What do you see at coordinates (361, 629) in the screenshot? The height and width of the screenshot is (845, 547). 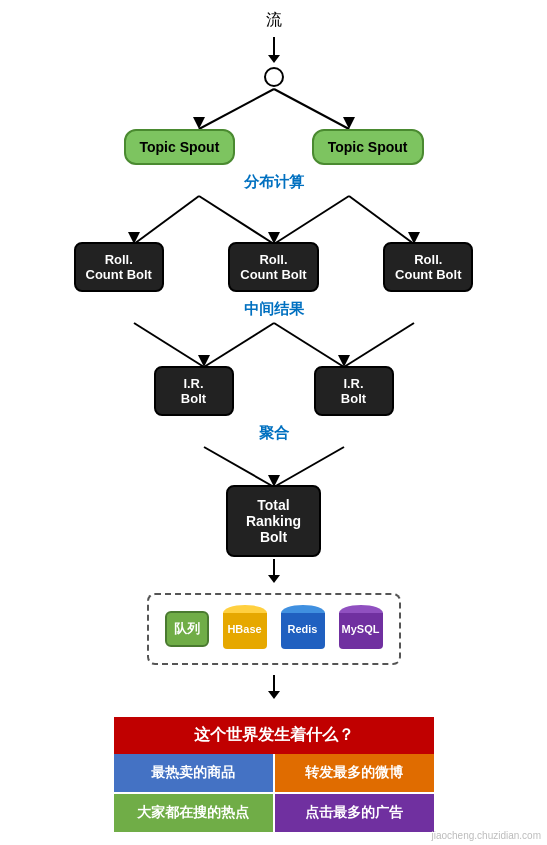 I see `storage-mysql: MySQL` at bounding box center [361, 629].